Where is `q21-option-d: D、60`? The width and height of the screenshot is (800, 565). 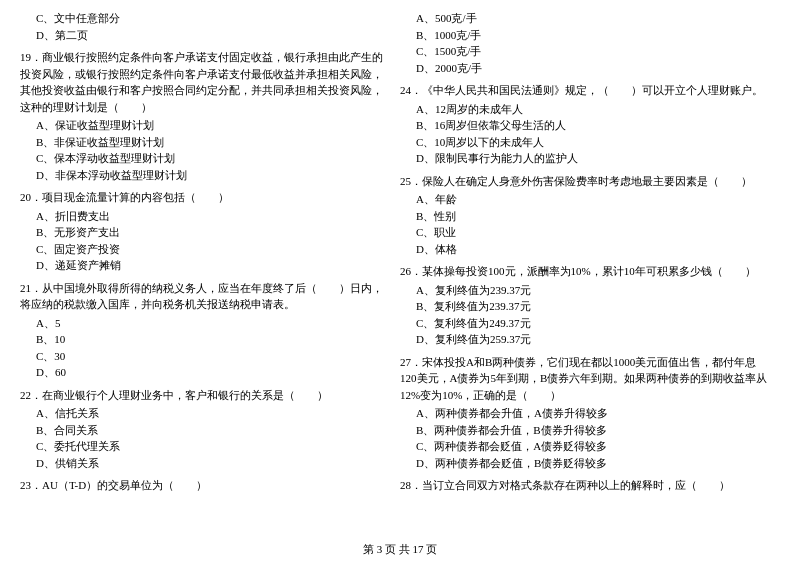 q21-option-d: D、60 is located at coordinates (205, 372).